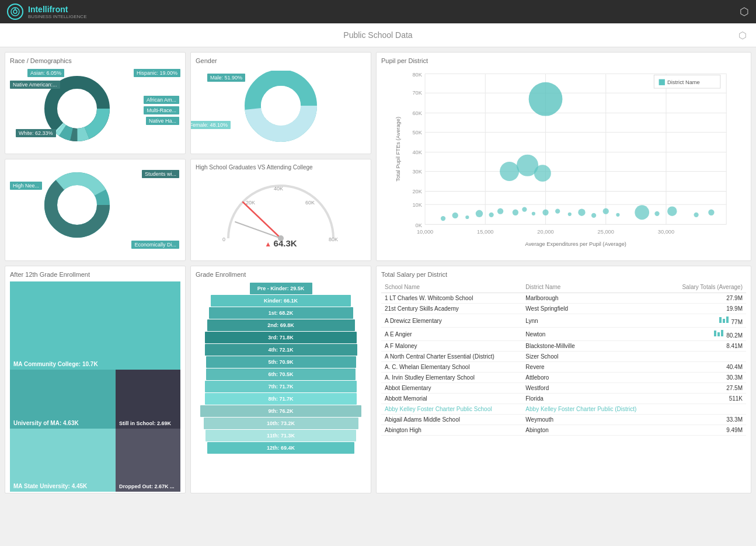 The width and height of the screenshot is (756, 546). What do you see at coordinates (743, 35) in the screenshot?
I see `page-export-icon: ⬡` at bounding box center [743, 35].